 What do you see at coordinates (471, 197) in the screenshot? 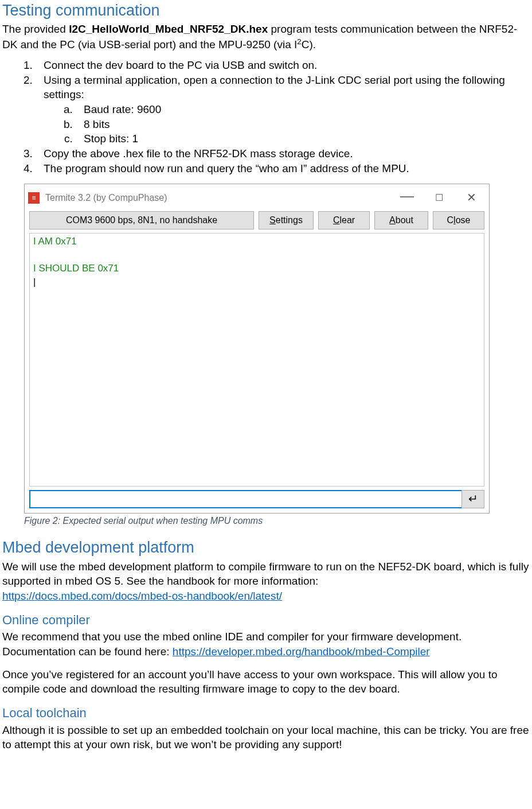
I see `window-close-button: ✕` at bounding box center [471, 197].